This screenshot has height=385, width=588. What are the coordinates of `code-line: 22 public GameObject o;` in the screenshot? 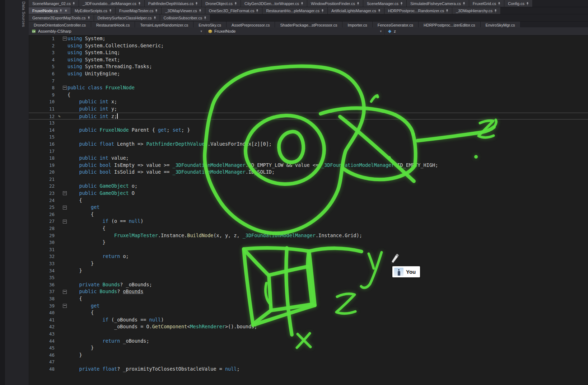 It's located at (308, 186).